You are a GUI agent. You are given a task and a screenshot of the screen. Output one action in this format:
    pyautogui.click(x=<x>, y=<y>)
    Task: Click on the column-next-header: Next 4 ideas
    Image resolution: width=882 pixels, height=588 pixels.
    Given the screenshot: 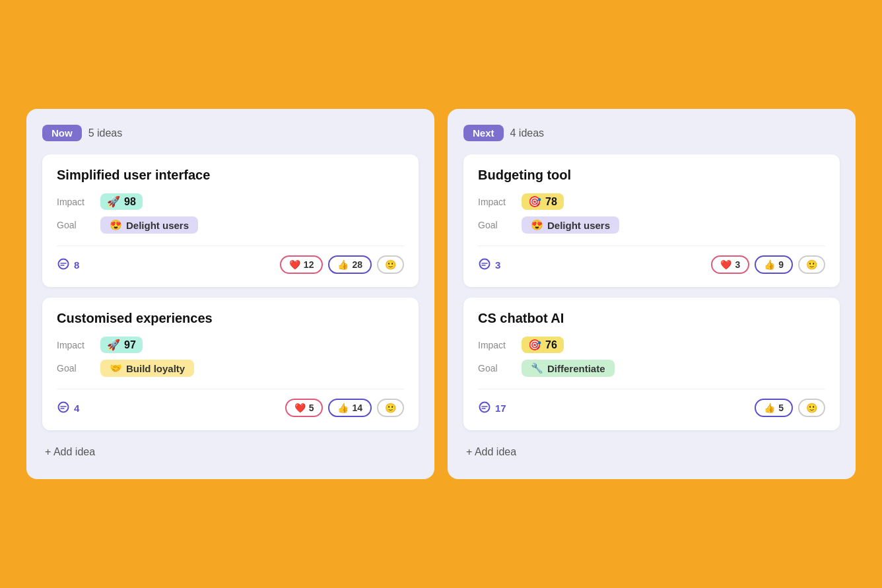 What is the action you would take?
    pyautogui.click(x=652, y=133)
    